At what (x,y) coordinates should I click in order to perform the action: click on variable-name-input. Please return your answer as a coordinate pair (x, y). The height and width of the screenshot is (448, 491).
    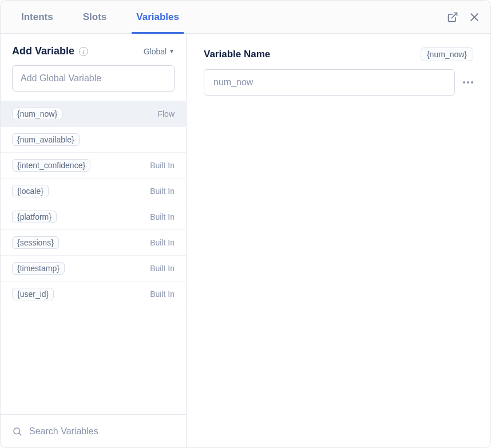
    Looking at the image, I should click on (330, 82).